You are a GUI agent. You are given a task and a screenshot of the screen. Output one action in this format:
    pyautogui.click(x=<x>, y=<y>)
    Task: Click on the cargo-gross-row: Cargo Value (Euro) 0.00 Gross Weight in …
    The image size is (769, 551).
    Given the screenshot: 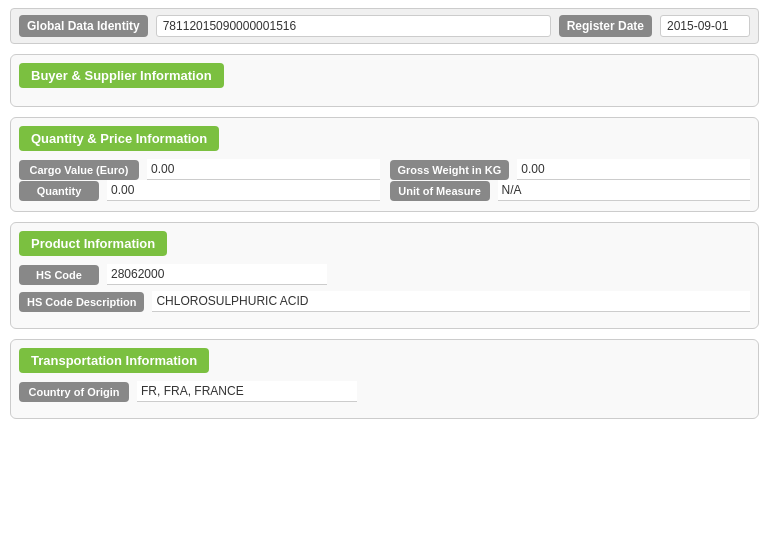 What is the action you would take?
    pyautogui.click(x=384, y=170)
    